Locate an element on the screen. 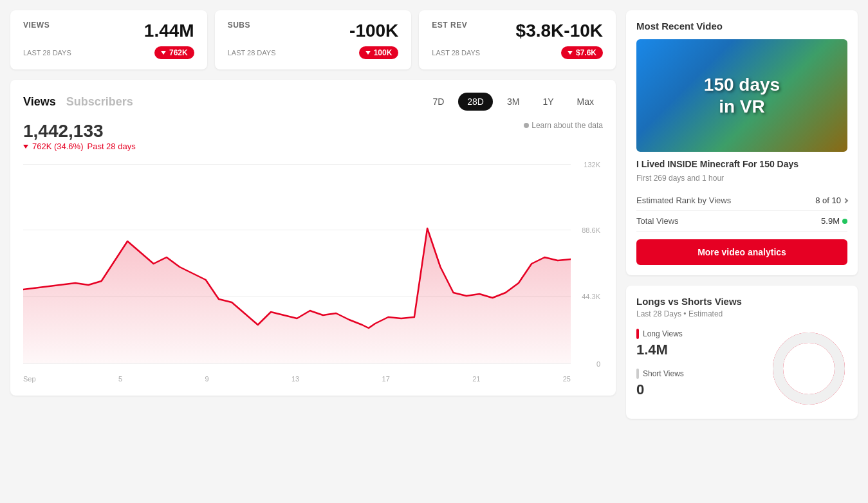  video-thumbnail: 150 daysin VR is located at coordinates (742, 95).